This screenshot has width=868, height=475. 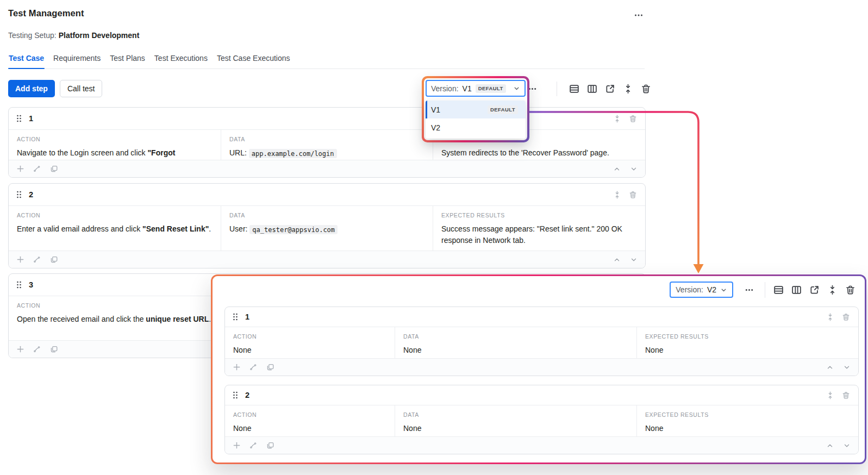 I want to click on tab-requirements: Requirements, so click(x=77, y=61).